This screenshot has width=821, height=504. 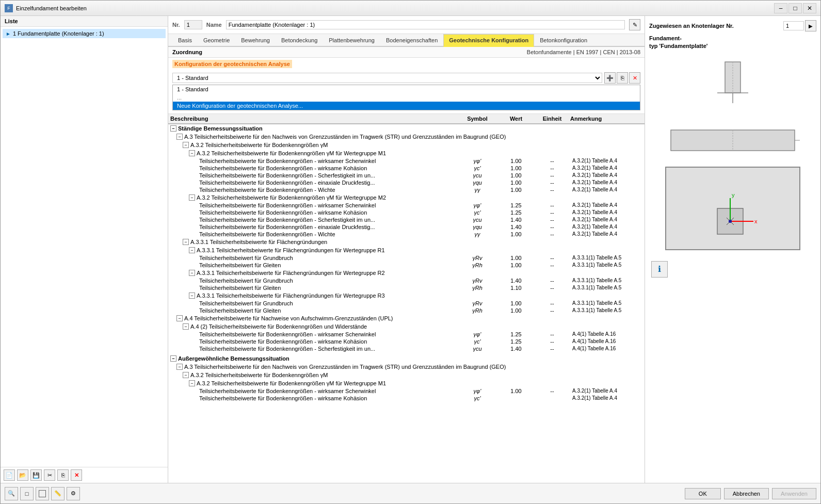 I want to click on row-a4-0-desc: Teilsicherheitsbeiwerte für Bodenkenngrö…, so click(x=314, y=334).